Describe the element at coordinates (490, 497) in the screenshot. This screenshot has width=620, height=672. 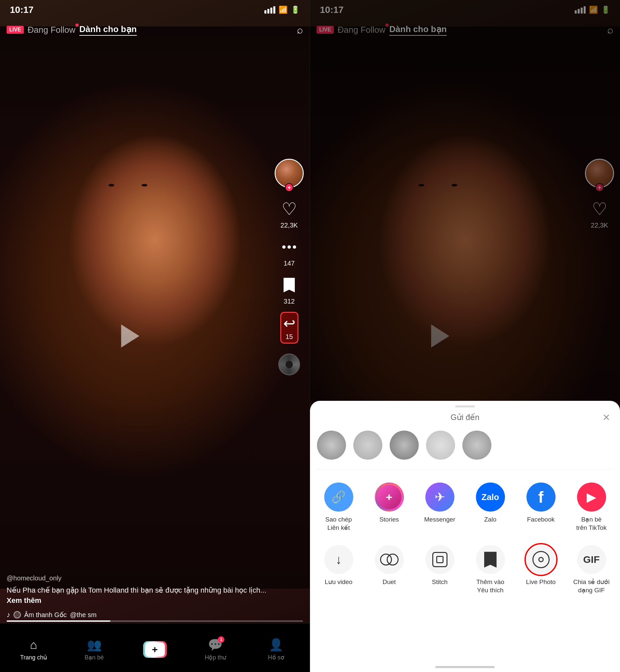
I see `zalo-icon: Zalo` at that location.